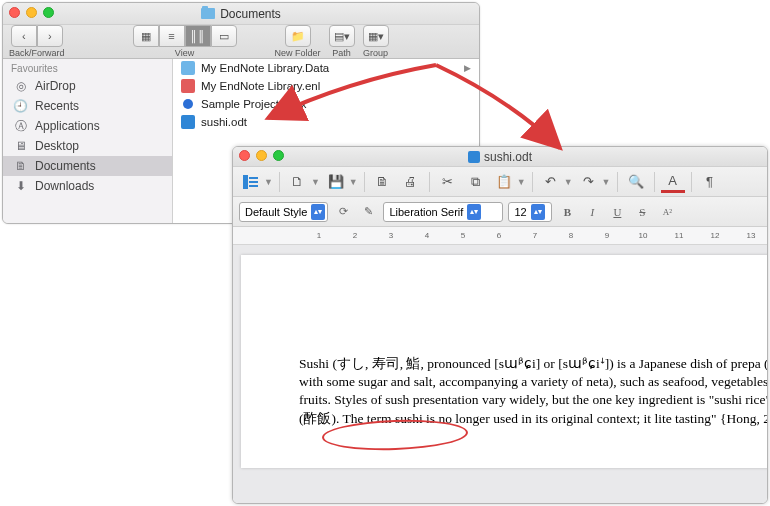 The width and height of the screenshot is (770, 506). I want to click on ruler-number: 12, so click(716, 236).